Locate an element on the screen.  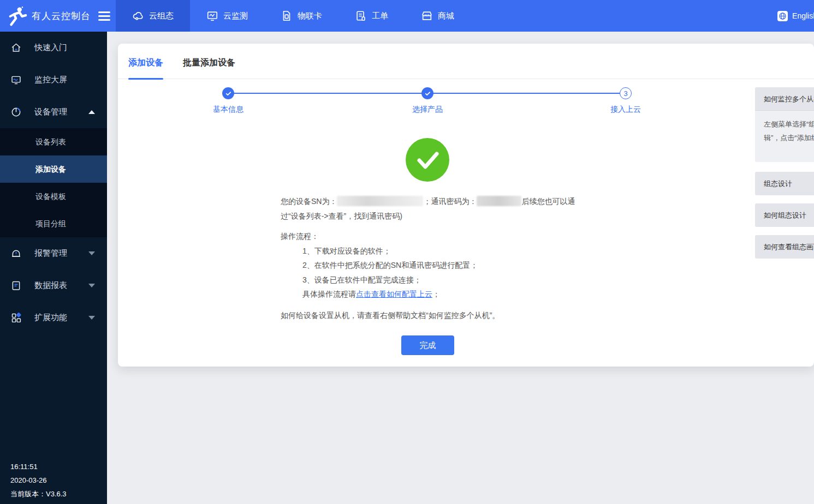
app-title: 有人云控制台 is located at coordinates (61, 16).